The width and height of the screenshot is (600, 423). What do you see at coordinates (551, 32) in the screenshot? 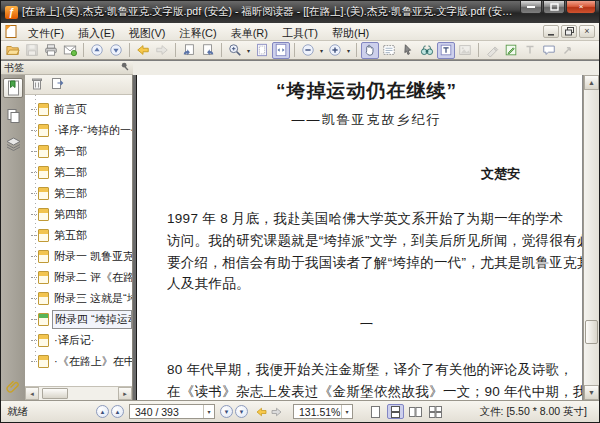
I see `child-minimize-button` at bounding box center [551, 32].